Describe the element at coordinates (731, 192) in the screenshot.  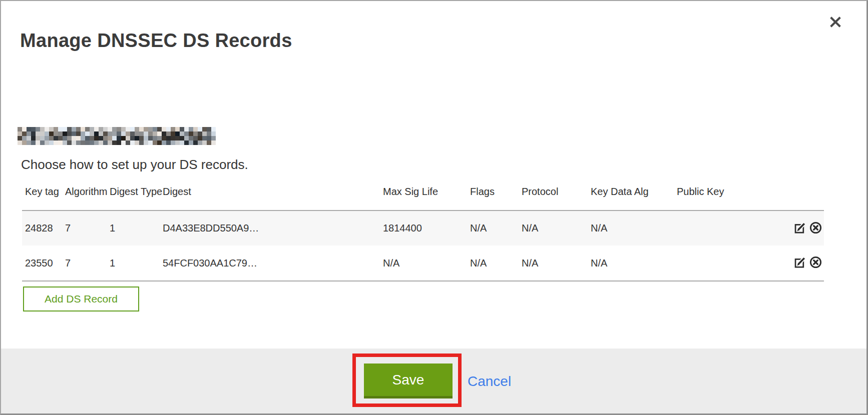
I see `column-header-public-key: Public Key` at that location.